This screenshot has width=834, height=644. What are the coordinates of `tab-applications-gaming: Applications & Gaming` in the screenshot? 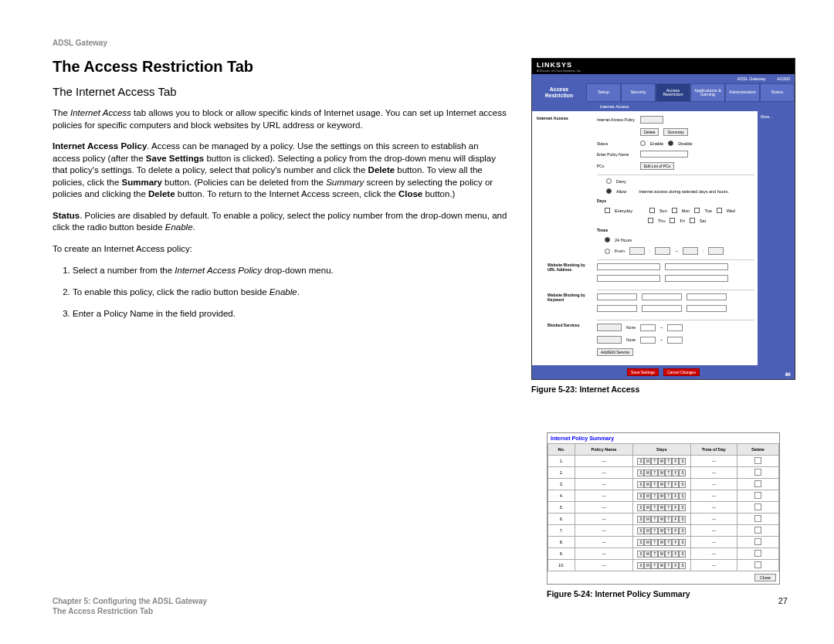 It's located at (707, 93).